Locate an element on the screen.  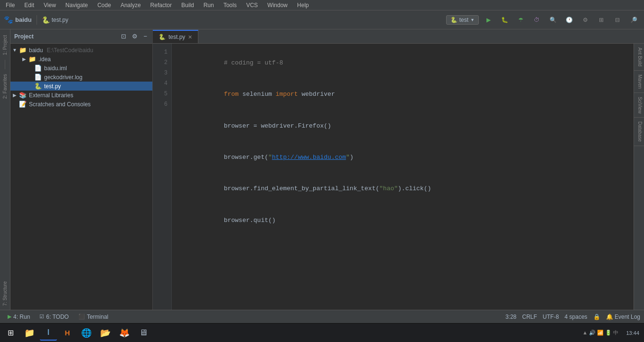
tab-python-icon: 🐍 is located at coordinates (162, 37).